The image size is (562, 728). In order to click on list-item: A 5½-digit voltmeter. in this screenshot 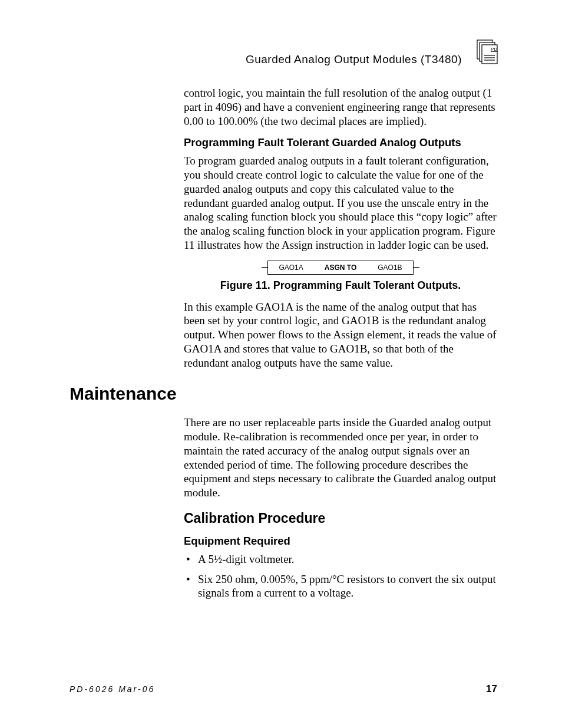, I will do `click(340, 559)`.